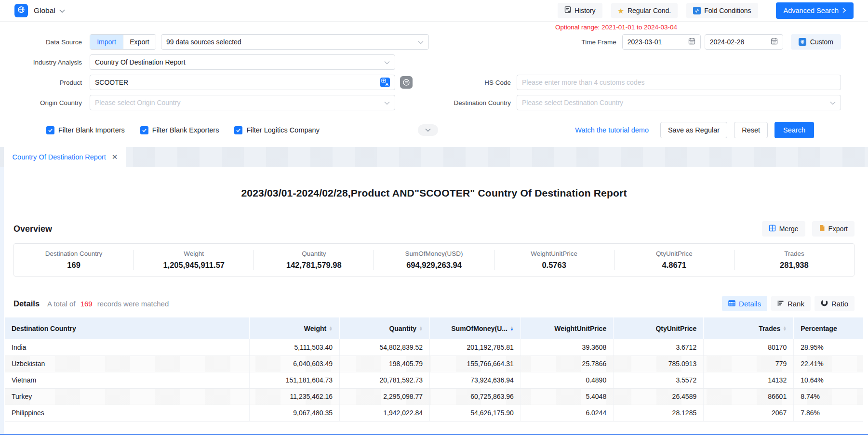  I want to click on stat-value: 142,781,579.98, so click(314, 265).